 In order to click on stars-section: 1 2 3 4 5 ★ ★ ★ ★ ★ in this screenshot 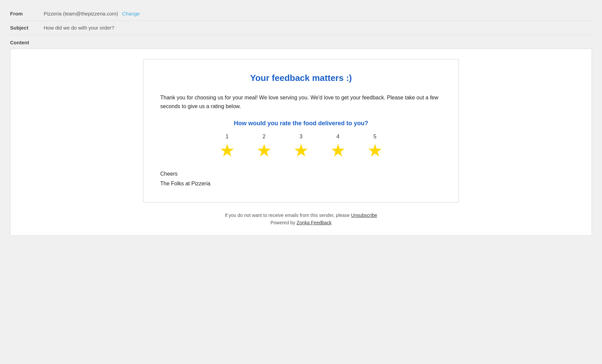, I will do `click(301, 146)`.